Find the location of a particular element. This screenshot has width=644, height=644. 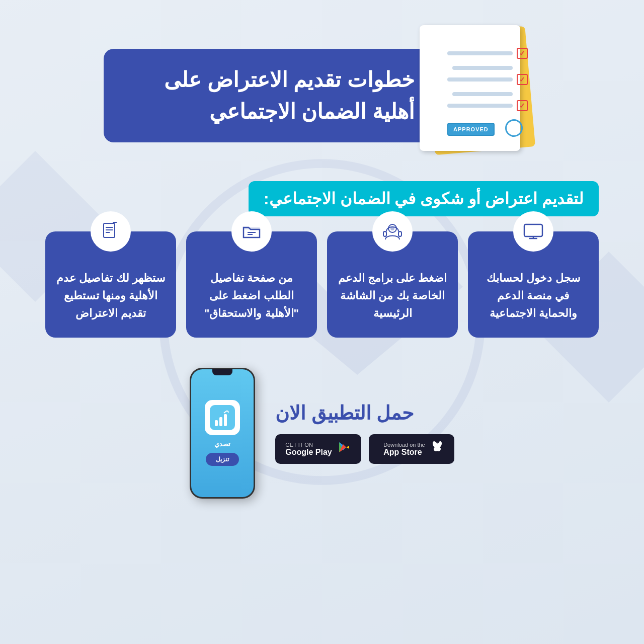

app-store-button: Download on the App Store is located at coordinates (412, 449).